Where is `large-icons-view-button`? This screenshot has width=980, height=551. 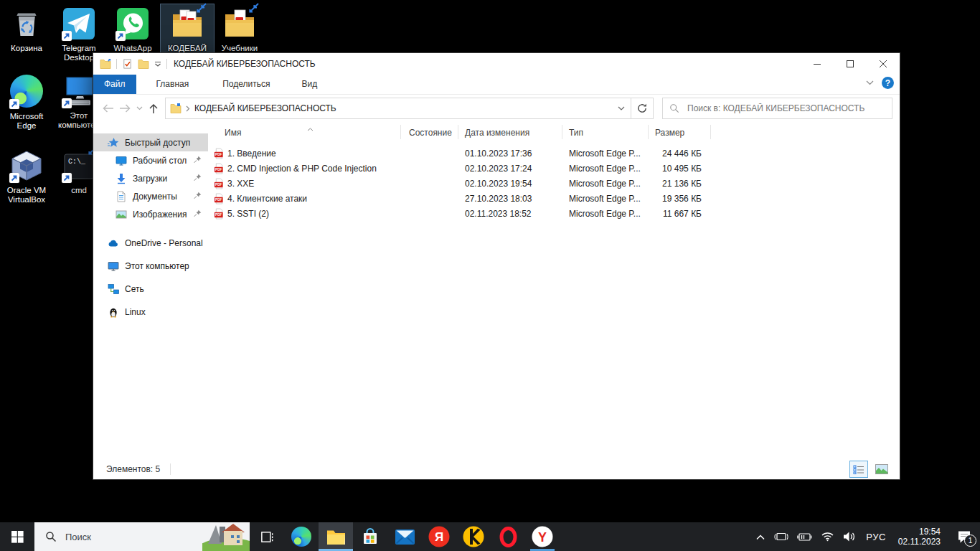
large-icons-view-button is located at coordinates (882, 469).